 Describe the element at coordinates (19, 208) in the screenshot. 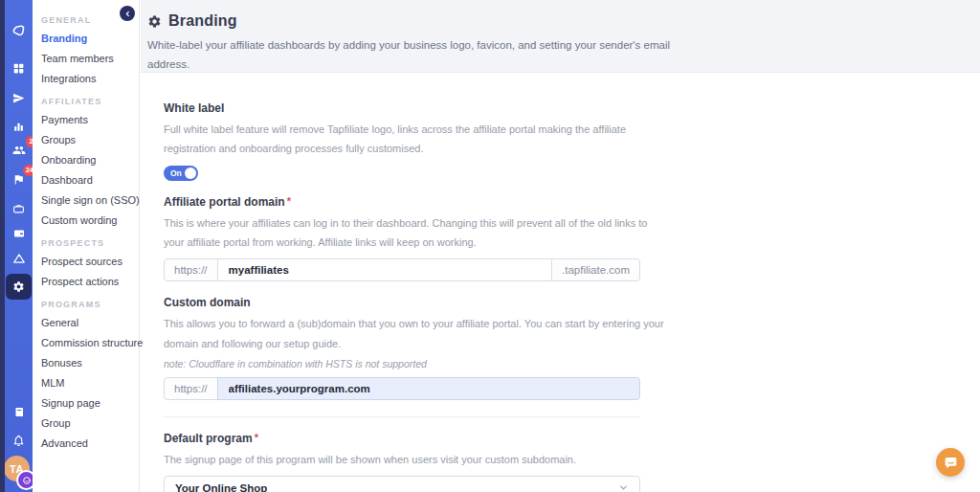

I see `assets-box-icon` at that location.